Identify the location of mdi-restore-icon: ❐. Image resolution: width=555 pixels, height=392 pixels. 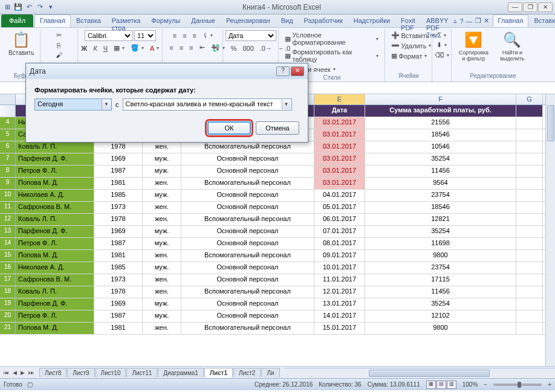
(478, 21).